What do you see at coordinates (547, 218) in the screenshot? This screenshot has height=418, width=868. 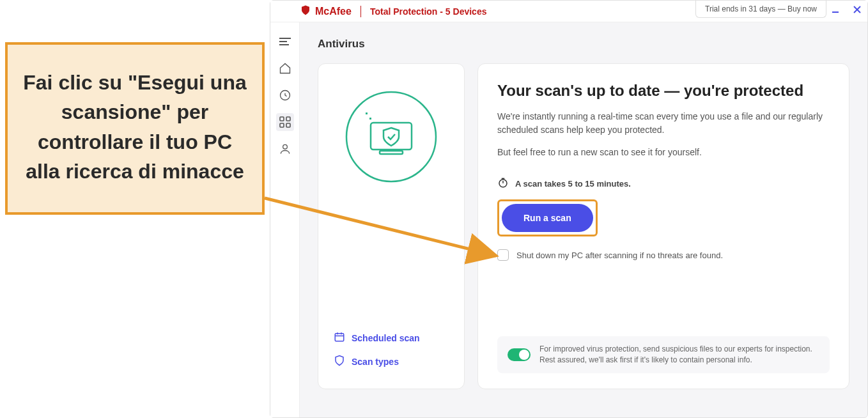 I see `run-scan-button: Run a scan` at bounding box center [547, 218].